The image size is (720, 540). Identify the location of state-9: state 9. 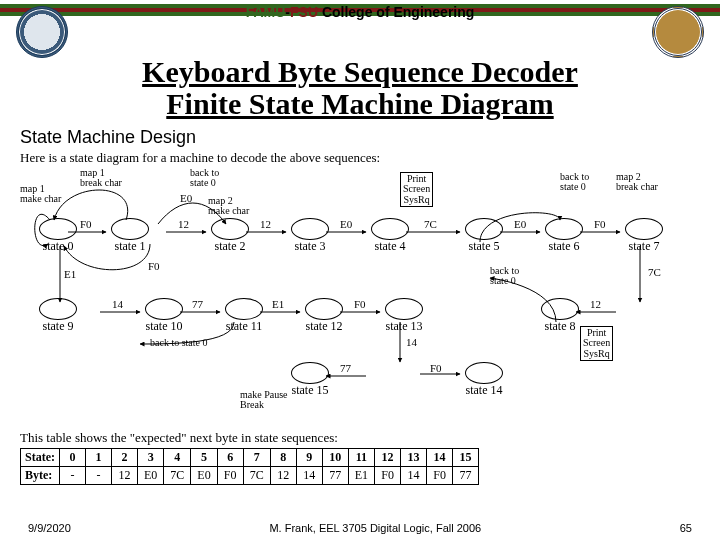
(58, 316).